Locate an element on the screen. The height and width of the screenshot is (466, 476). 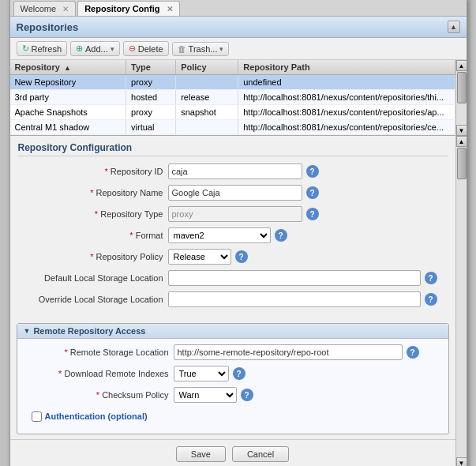
table-scrollbar: ▲ ▼ is located at coordinates (461, 98).